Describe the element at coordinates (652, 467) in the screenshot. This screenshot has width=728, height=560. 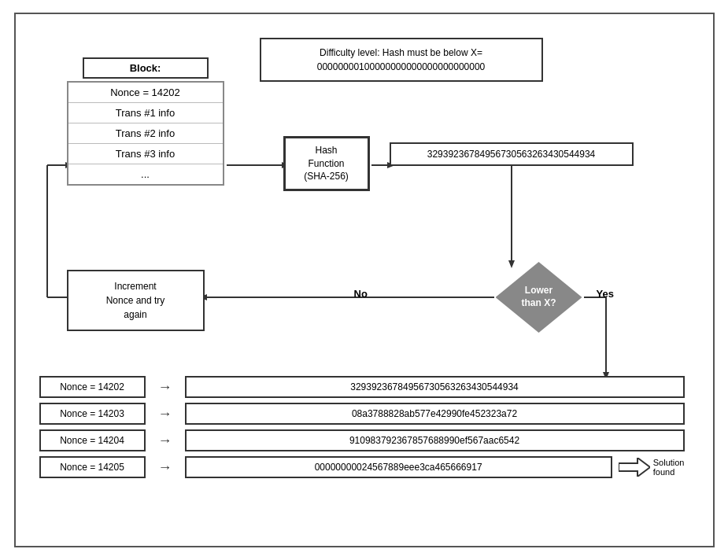
I see `solution-arrow: Solutionfound` at that location.